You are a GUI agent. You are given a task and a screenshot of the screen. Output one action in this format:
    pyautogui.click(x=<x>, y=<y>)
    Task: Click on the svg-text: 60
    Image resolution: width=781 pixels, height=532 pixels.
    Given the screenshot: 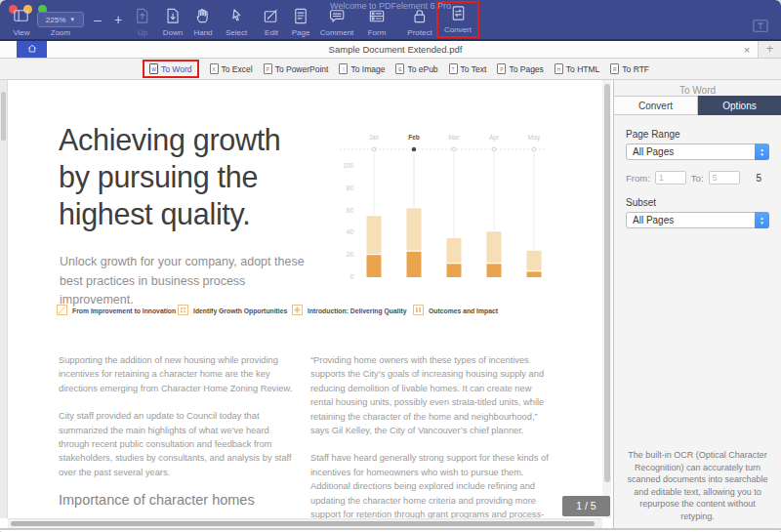 What is the action you would take?
    pyautogui.click(x=350, y=211)
    